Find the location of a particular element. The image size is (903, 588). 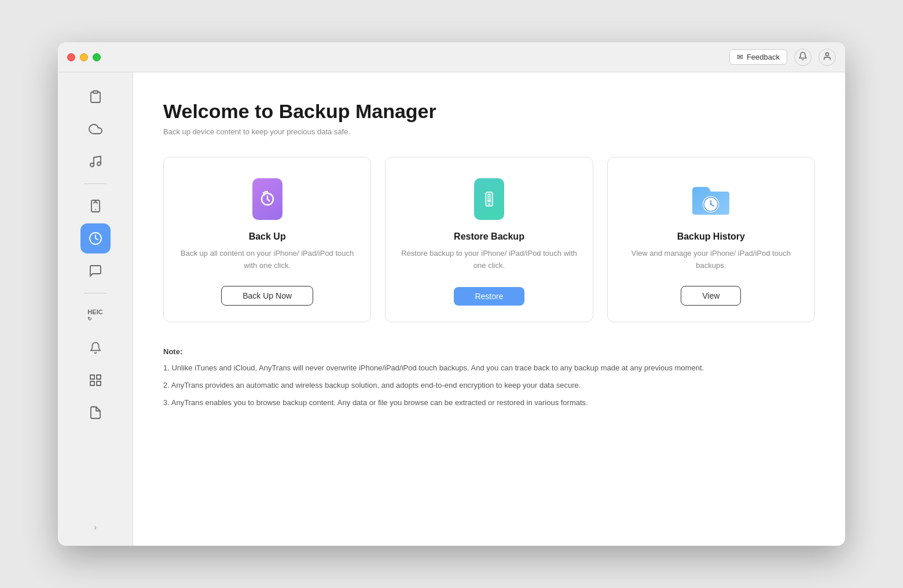

history-card-desc: View and manage your iPhone/ iPad/iPod t… is located at coordinates (711, 260).